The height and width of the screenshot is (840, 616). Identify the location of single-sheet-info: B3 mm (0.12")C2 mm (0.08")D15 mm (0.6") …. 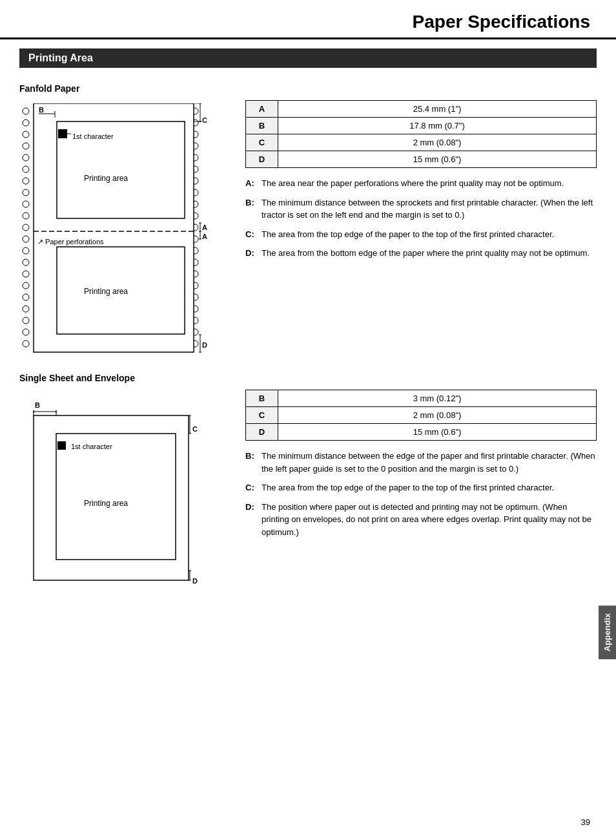
(421, 467).